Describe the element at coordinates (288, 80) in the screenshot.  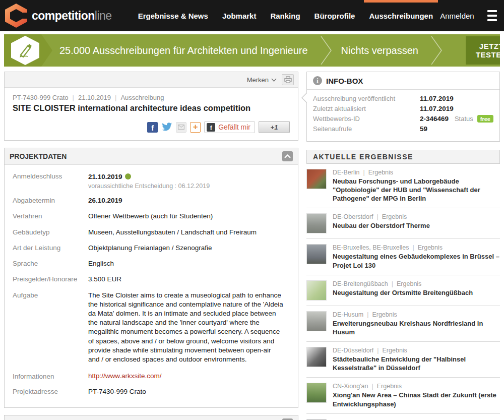
I see `printer-icon` at that location.